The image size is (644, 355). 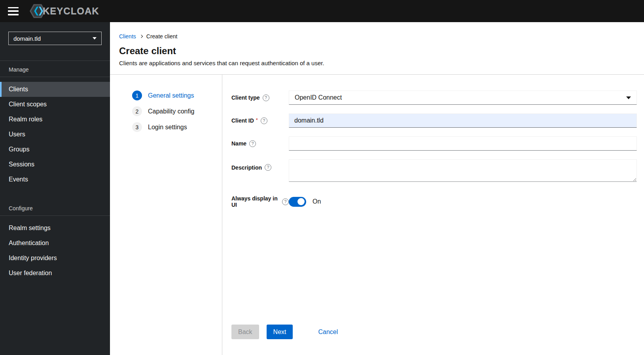 I want to click on sidebar-item-authentication: Authentication, so click(x=55, y=243).